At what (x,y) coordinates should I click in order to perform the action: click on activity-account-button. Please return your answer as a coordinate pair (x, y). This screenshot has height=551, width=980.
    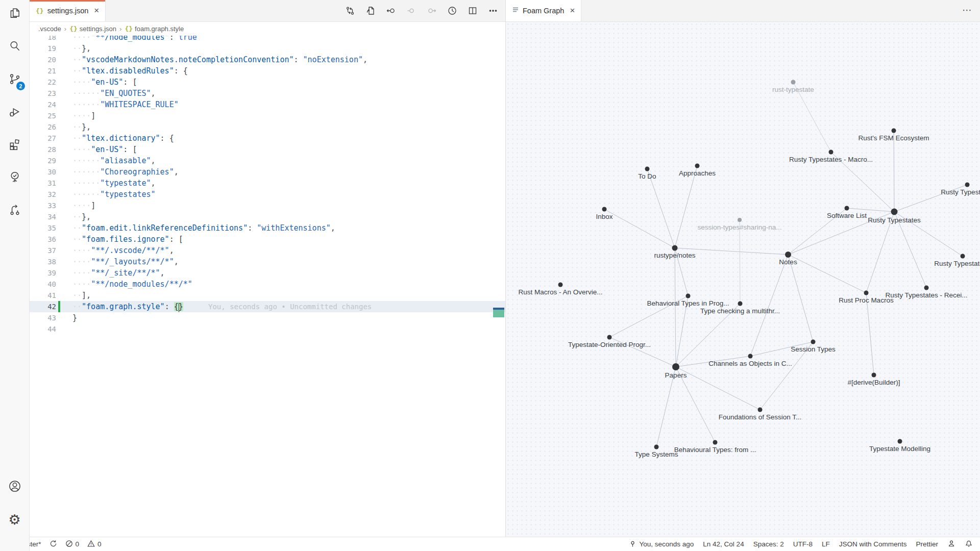
    Looking at the image, I should click on (14, 487).